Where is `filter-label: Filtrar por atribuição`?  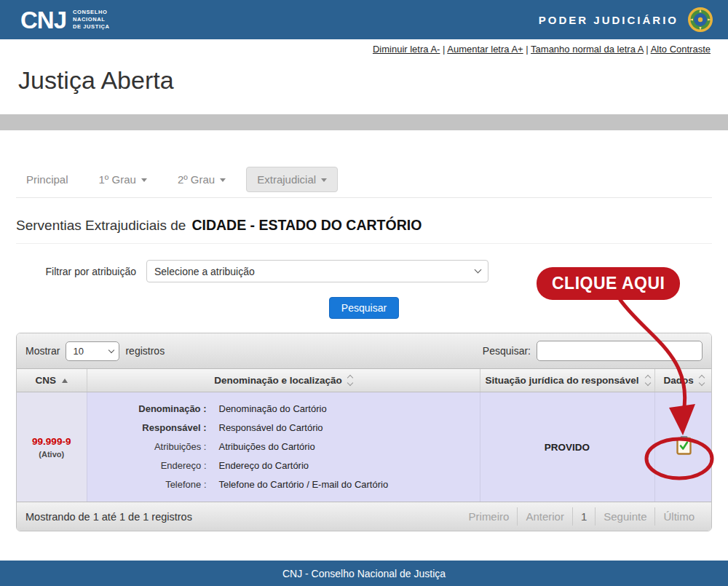
filter-label: Filtrar por atribuição is located at coordinates (76, 272).